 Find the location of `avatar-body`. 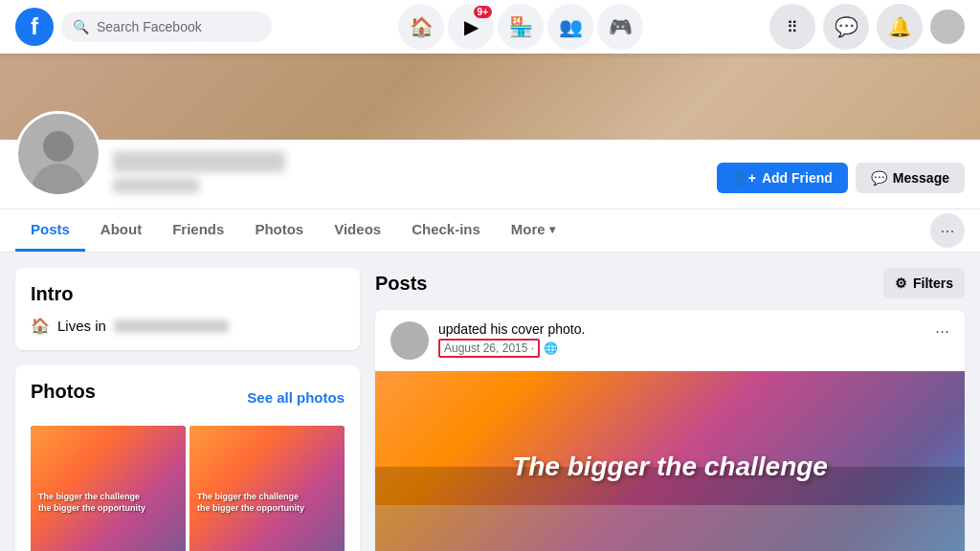

avatar-body is located at coordinates (58, 179).